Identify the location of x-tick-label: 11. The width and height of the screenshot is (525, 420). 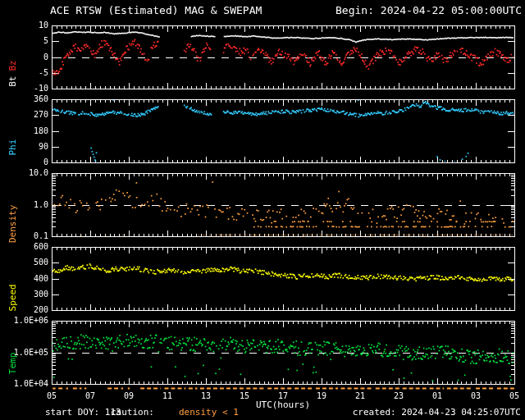
(167, 396).